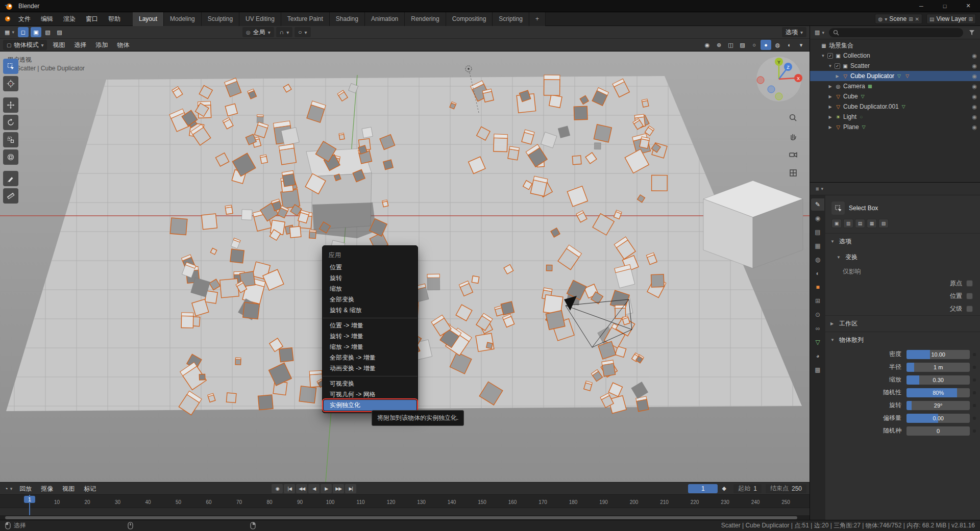 This screenshot has width=980, height=531. What do you see at coordinates (11, 157) in the screenshot?
I see `transform-tool` at bounding box center [11, 157].